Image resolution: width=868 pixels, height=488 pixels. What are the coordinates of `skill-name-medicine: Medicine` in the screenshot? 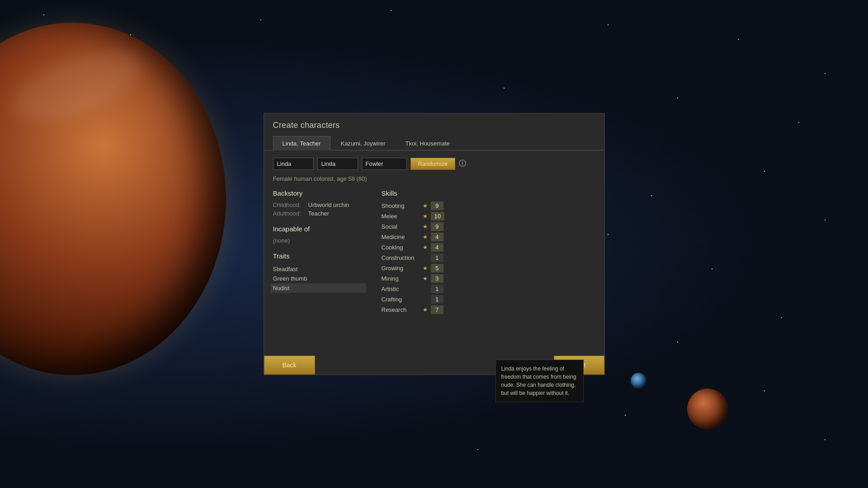 It's located at (401, 237).